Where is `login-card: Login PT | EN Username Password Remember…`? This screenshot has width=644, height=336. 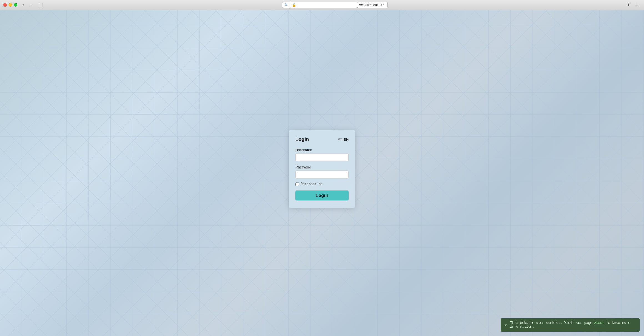
login-card: Login PT | EN Username Password Remember… is located at coordinates (322, 169).